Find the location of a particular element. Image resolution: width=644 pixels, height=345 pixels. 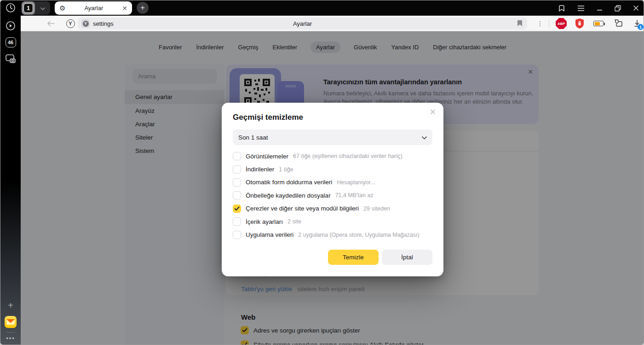

row-meta: 2 uygulama (Opera store, Uygulama Mağaza… is located at coordinates (359, 235).